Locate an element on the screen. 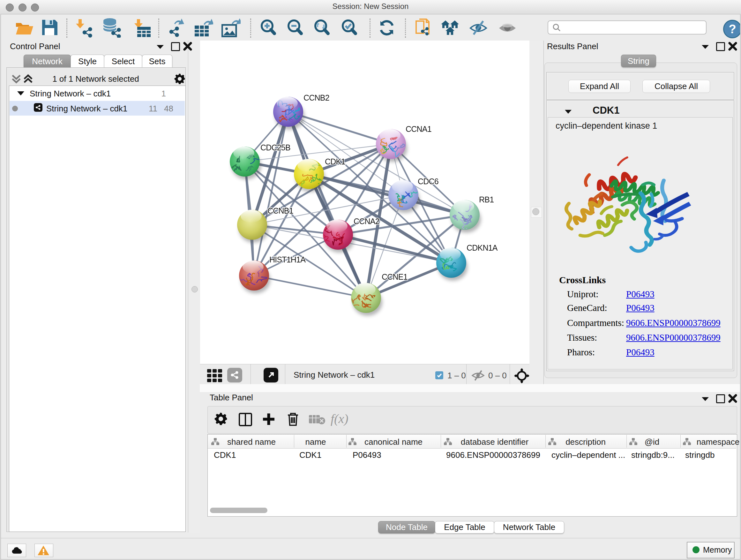  svg-text: CDKN1A is located at coordinates (482, 248).